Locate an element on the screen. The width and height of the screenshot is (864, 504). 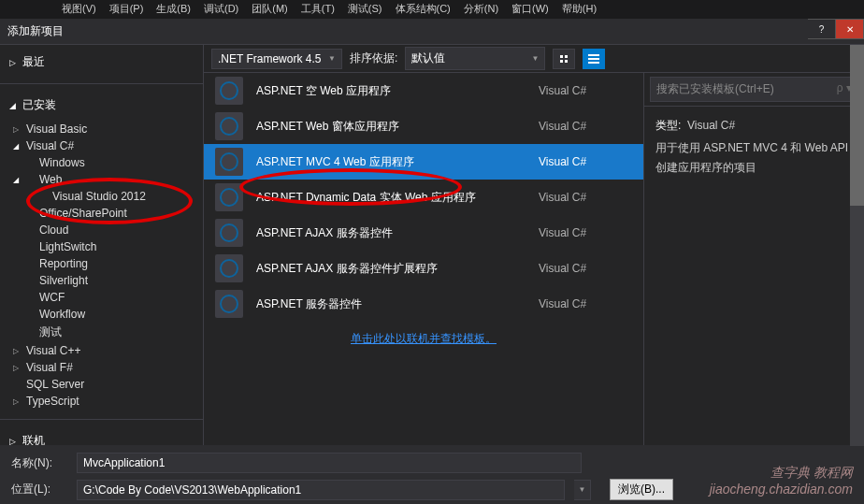
template-name: ASP.NET MVC 4 Web 应用程序 is located at coordinates (391, 163).